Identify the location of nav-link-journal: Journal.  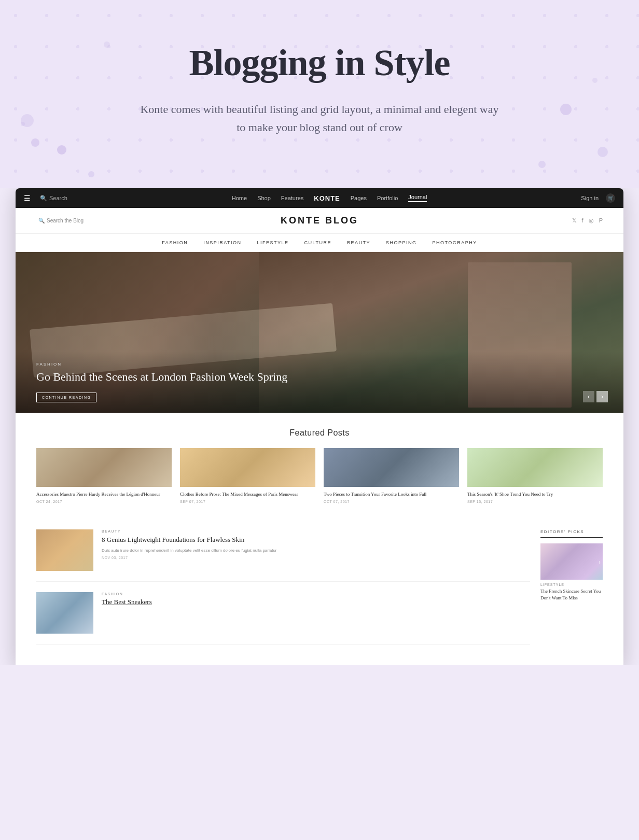
(418, 198).